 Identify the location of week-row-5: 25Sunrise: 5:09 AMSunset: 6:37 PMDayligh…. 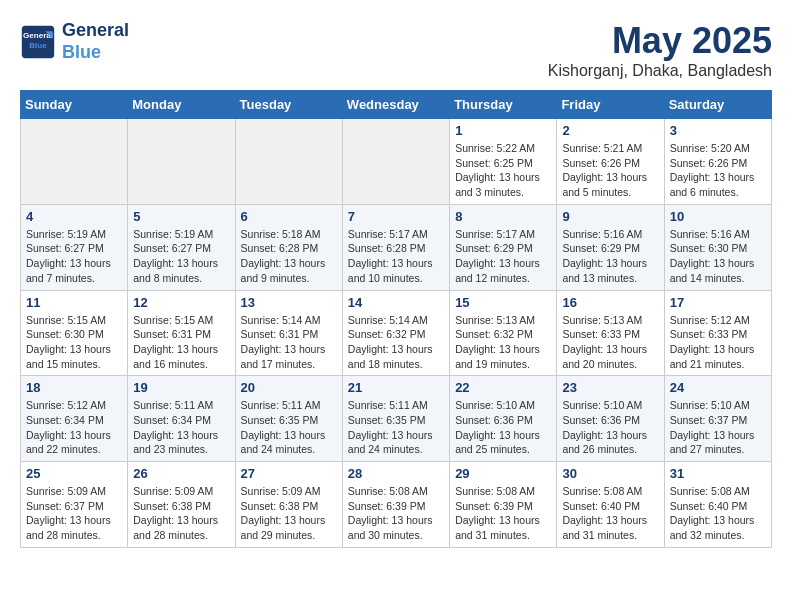
(396, 505).